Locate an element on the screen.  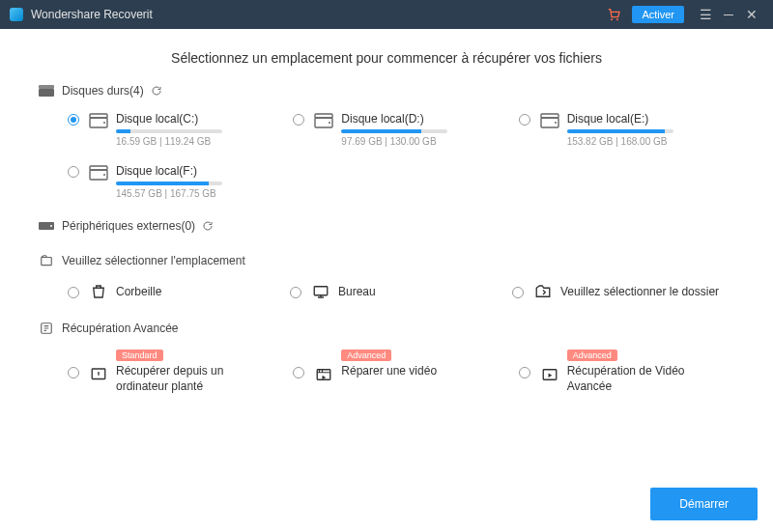
section-location: Veuillez sélectionner l'emplacement Corb… is located at coordinates (386, 277).